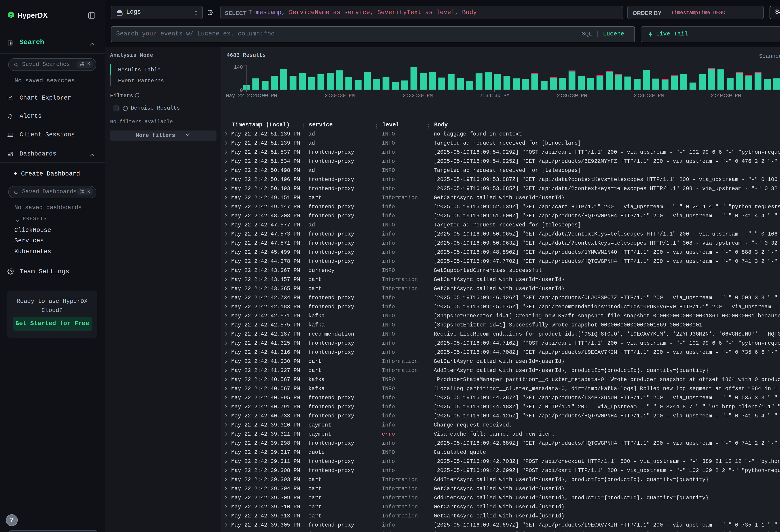  What do you see at coordinates (242, 91) in the screenshot?
I see `svg-text: 0` at bounding box center [242, 91].